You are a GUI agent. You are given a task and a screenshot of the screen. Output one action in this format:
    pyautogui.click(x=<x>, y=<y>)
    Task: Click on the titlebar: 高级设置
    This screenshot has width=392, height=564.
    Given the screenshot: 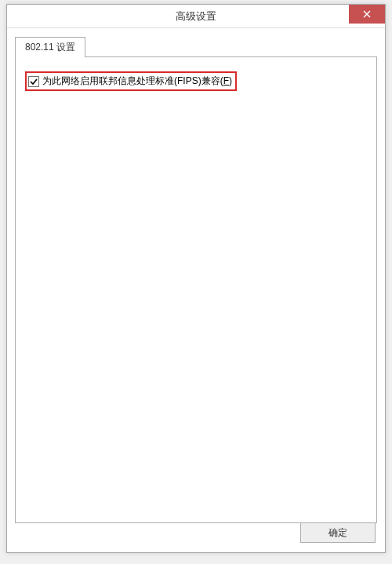 What is the action you would take?
    pyautogui.click(x=196, y=16)
    